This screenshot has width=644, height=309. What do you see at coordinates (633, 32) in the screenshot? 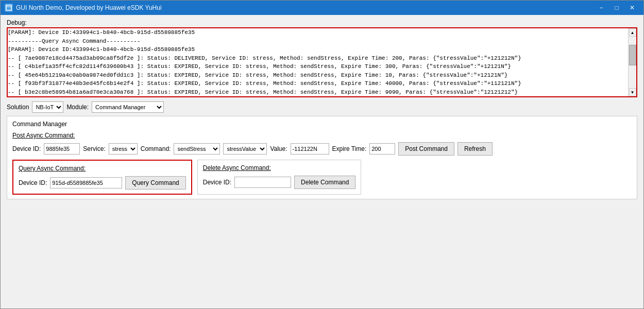
I see `scroll-up-arrow: ▲` at bounding box center [633, 32].